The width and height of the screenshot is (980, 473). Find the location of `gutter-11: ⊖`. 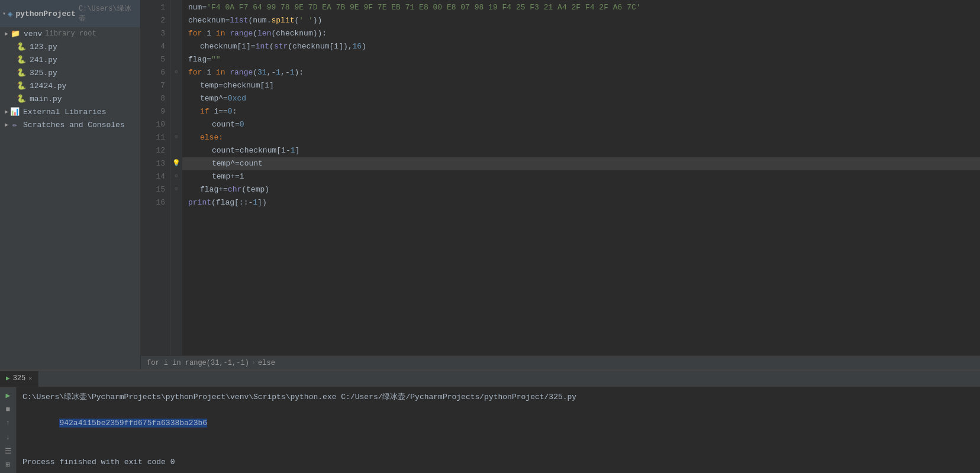

gutter-11: ⊖ is located at coordinates (176, 137).